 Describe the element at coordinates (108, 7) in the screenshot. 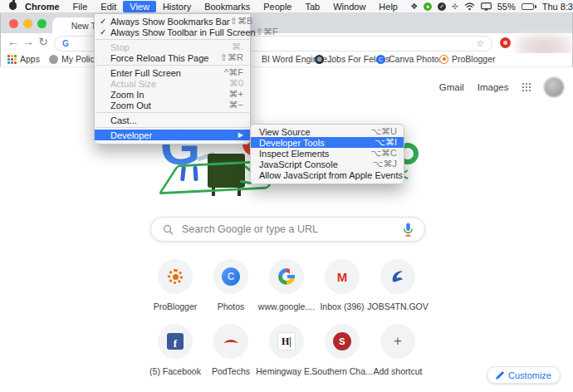

I see `menubar-item-edit: Edit` at that location.